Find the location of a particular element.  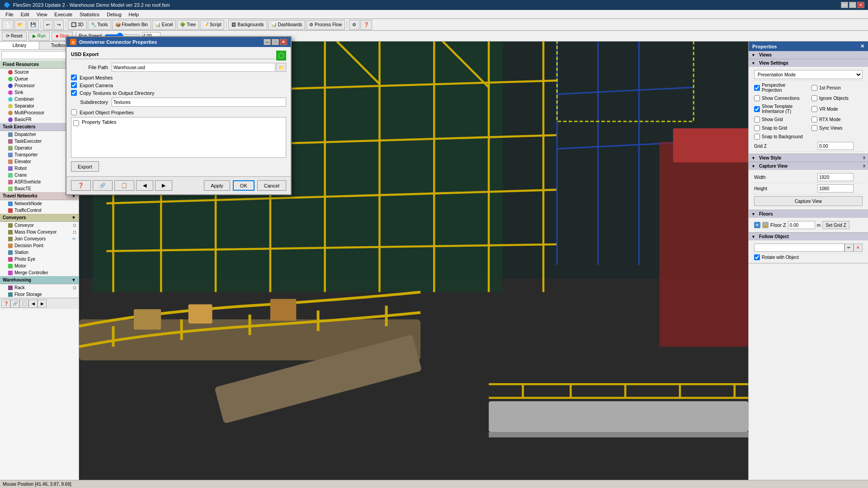

dialog-controls: — □ ✕ is located at coordinates (275, 42).